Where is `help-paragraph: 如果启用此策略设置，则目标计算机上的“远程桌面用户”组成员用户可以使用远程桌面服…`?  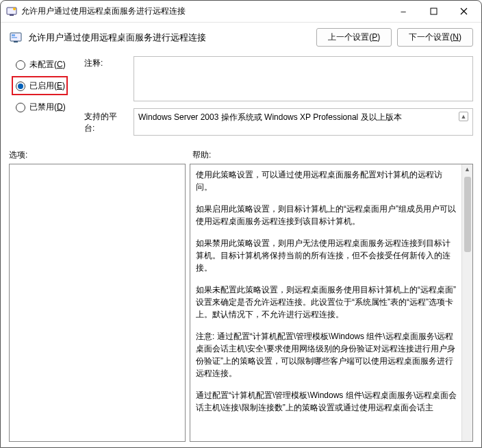 help-paragraph: 如果启用此策略设置，则目标计算机上的“远程桌面用户”组成员用户可以使用远程桌面服… is located at coordinates (327, 215).